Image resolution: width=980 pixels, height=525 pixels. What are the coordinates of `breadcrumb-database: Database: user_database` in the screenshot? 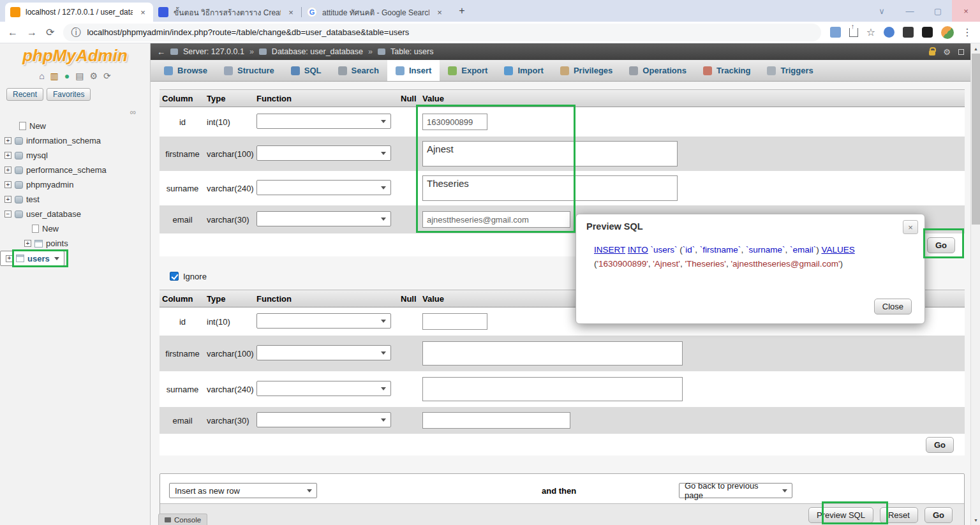 It's located at (318, 52).